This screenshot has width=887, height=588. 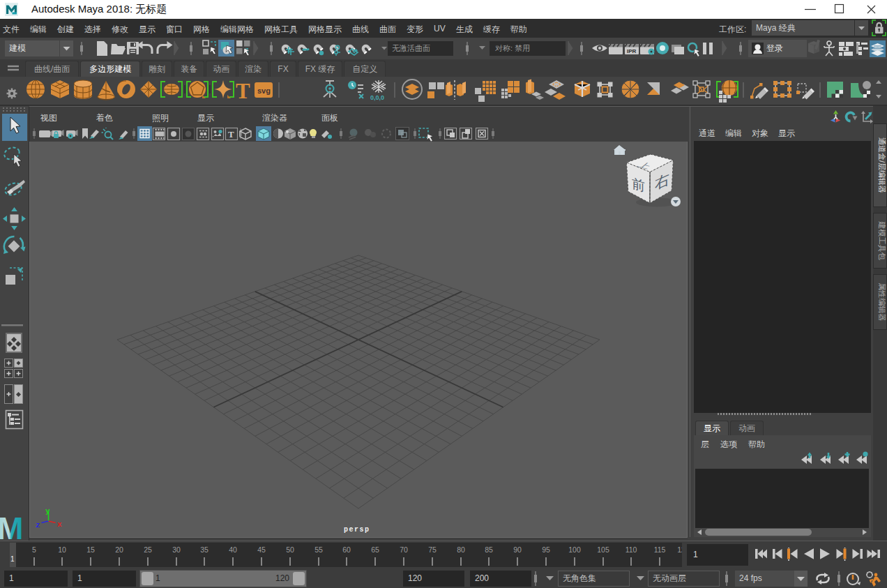 What do you see at coordinates (12, 526) in the screenshot?
I see `svg-text: M` at bounding box center [12, 526].